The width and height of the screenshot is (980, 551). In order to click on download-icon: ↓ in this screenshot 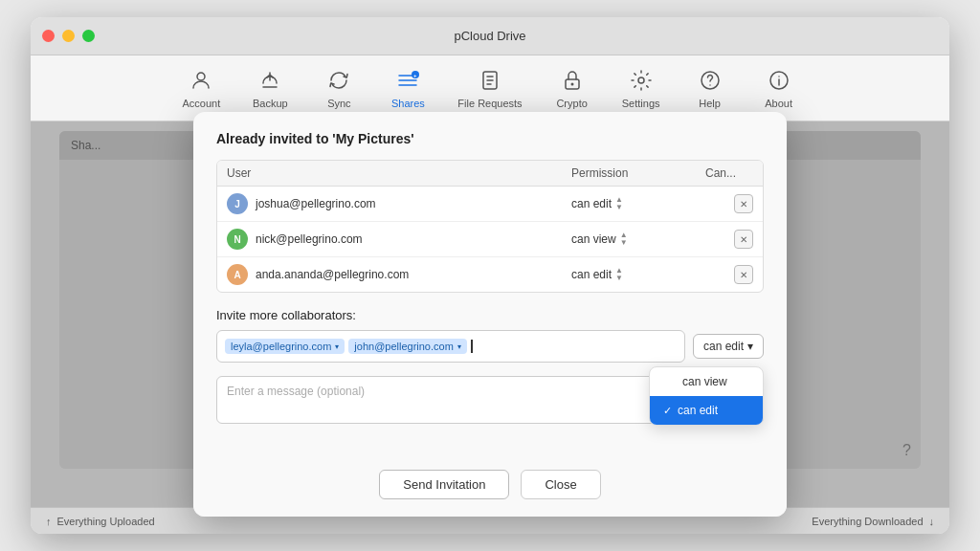, I will do `click(932, 521)`.